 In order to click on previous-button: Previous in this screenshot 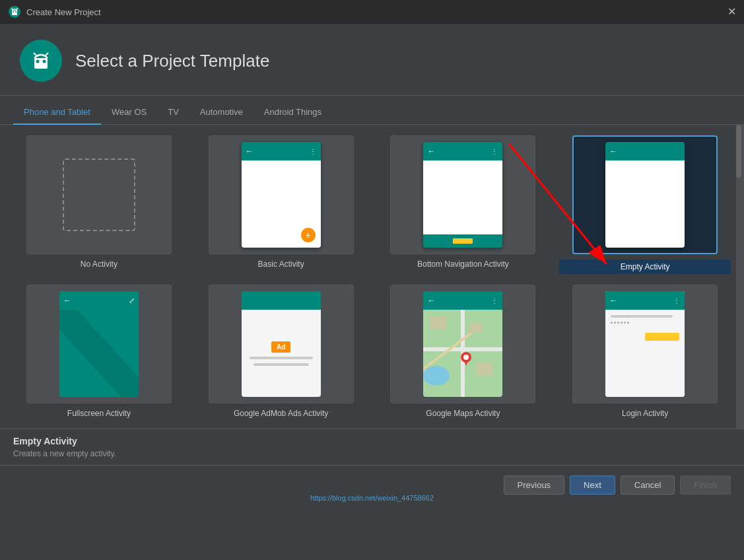, I will do `click(535, 485)`.